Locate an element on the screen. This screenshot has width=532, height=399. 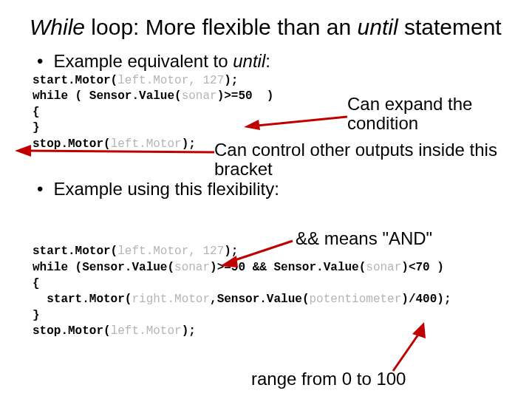
bullet-1-until: until is located at coordinates (249, 61).